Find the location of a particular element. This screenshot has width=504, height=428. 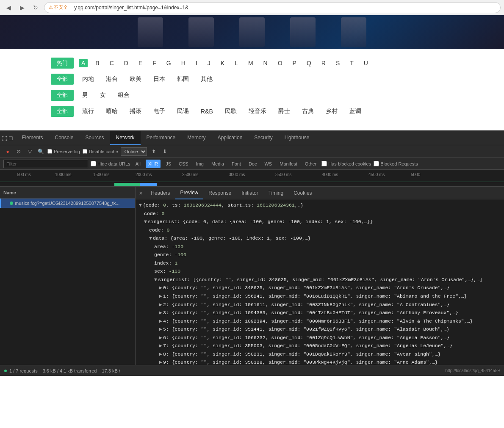

filter-gender-all-btn: 全部 is located at coordinates (62, 95).